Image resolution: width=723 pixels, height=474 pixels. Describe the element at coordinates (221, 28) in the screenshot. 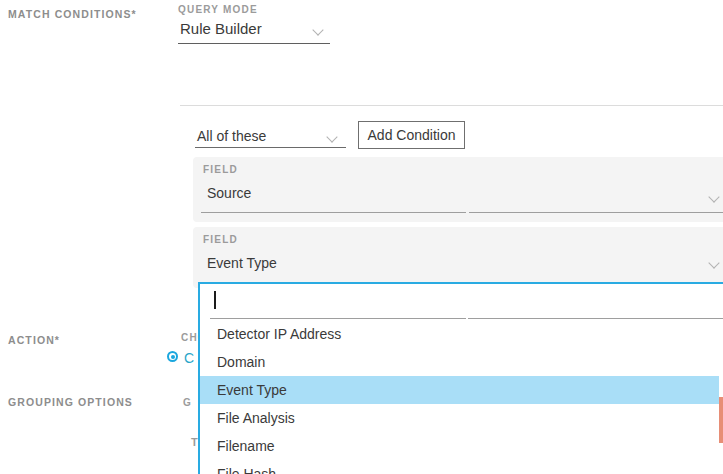

I see `query-mode-value: Rule Builder` at that location.